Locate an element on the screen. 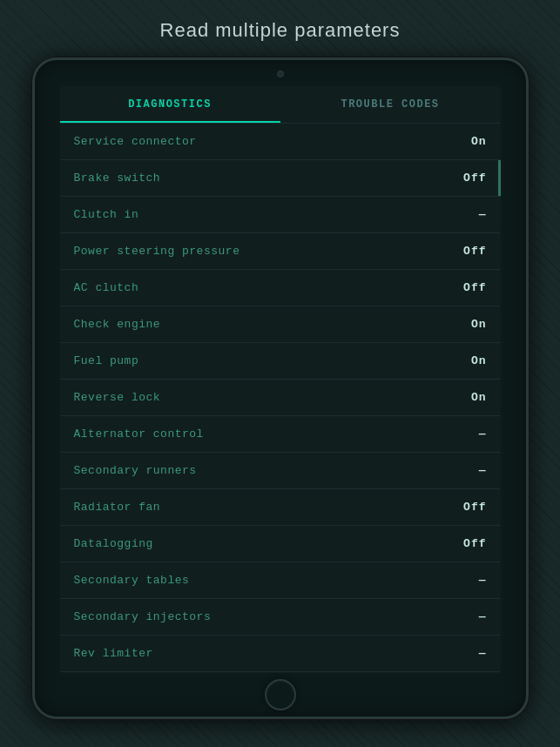 The height and width of the screenshot is (747, 560). table-row: Ignition cut is located at coordinates (280, 672).